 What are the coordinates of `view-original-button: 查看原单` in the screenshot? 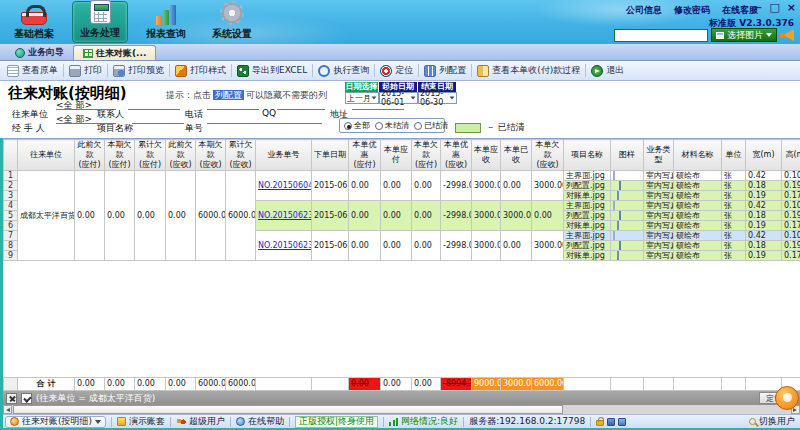 It's located at (32, 70).